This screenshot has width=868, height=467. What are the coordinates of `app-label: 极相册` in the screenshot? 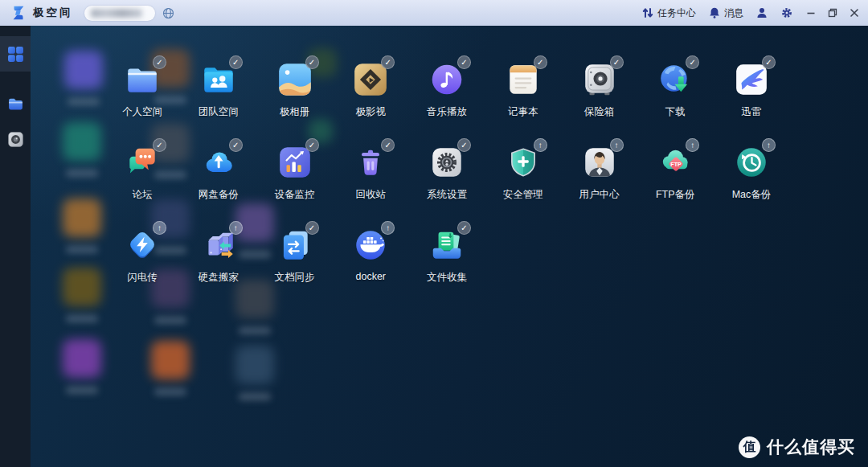 It's located at (295, 113).